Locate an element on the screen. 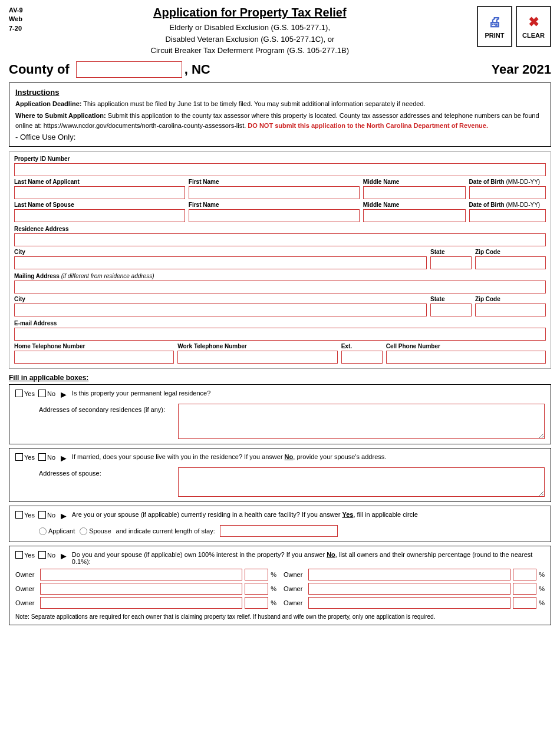  print-icon: 🖨 is located at coordinates (495, 22).